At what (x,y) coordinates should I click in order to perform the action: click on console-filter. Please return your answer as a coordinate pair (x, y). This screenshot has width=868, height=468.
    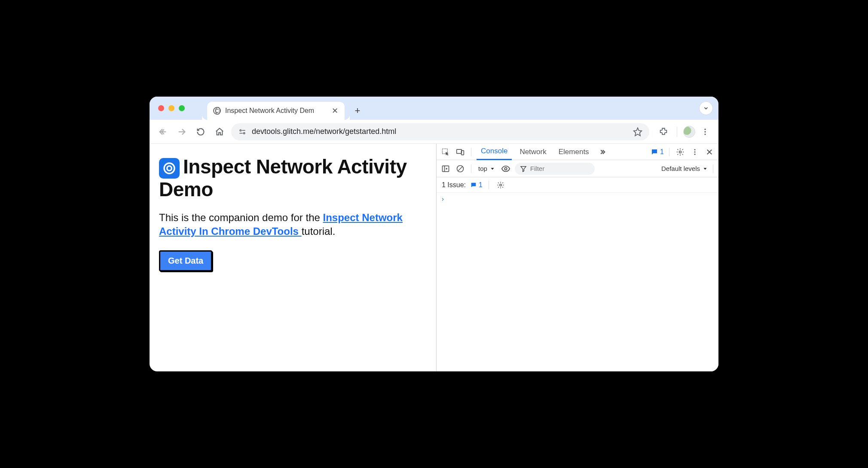
    Looking at the image, I should click on (555, 169).